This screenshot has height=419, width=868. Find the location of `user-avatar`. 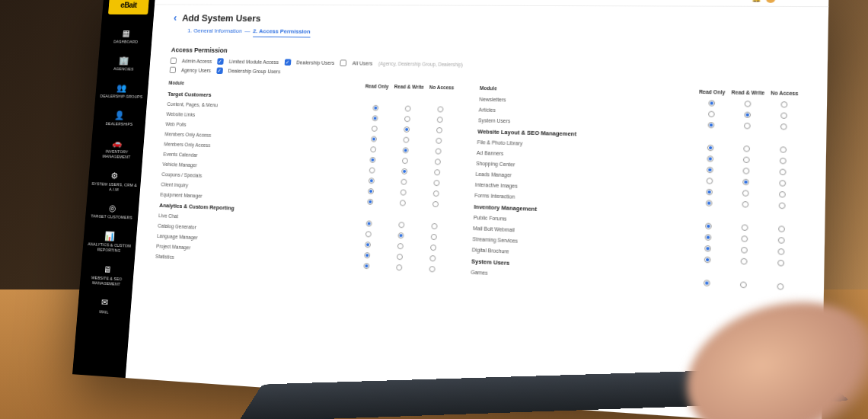

user-avatar is located at coordinates (771, 2).